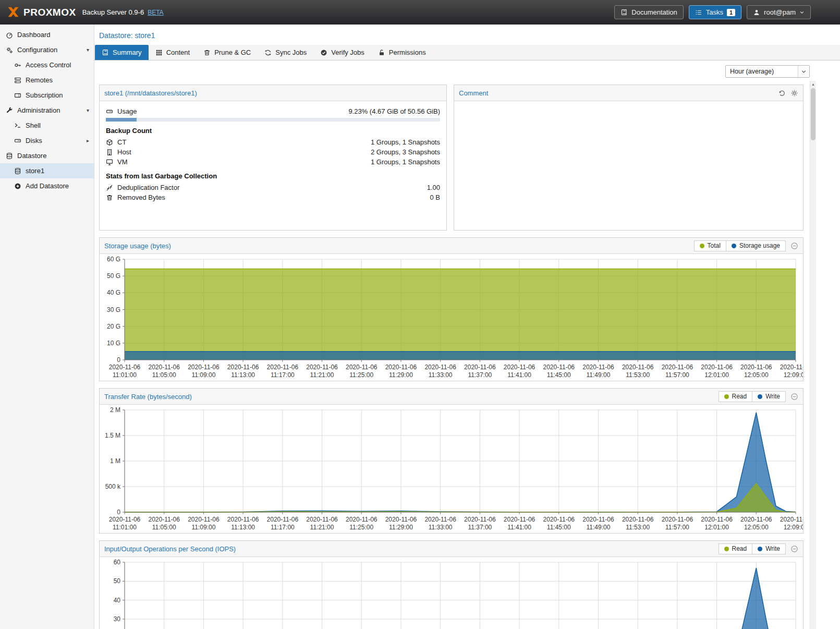  What do you see at coordinates (715, 13) in the screenshot?
I see `tasks-button: Tasks 1` at bounding box center [715, 13].